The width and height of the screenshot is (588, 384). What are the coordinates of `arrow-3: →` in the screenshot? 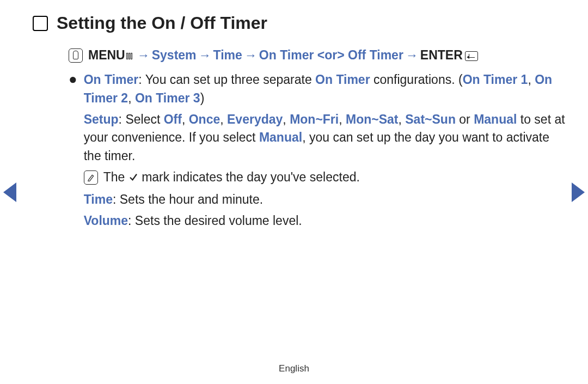 It's located at (250, 56).